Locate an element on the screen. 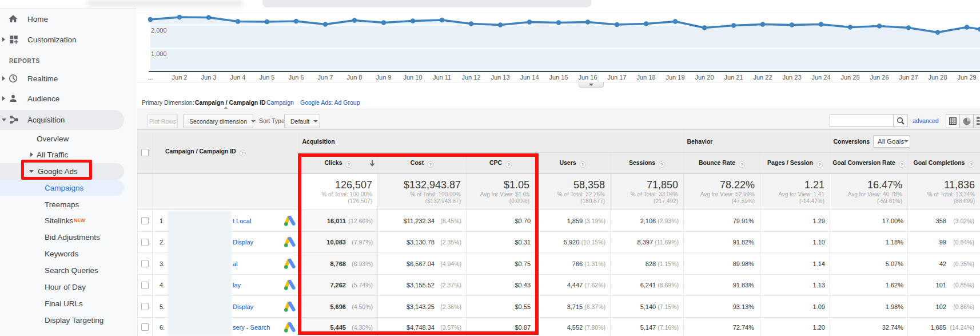 Image resolution: width=980 pixels, height=336 pixels. svg-text: 2,000 is located at coordinates (159, 30).